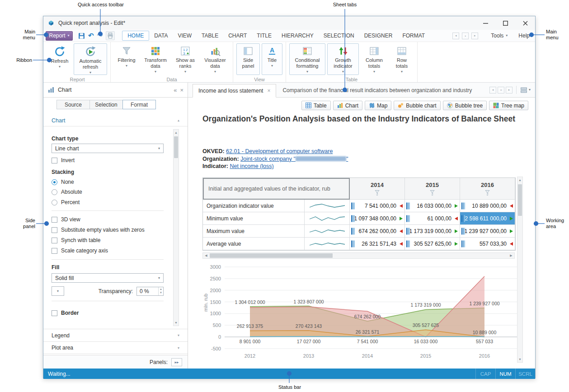 The image size is (569, 392). What do you see at coordinates (348, 106) in the screenshot?
I see `visualizer-chart-button: Chart` at bounding box center [348, 106].